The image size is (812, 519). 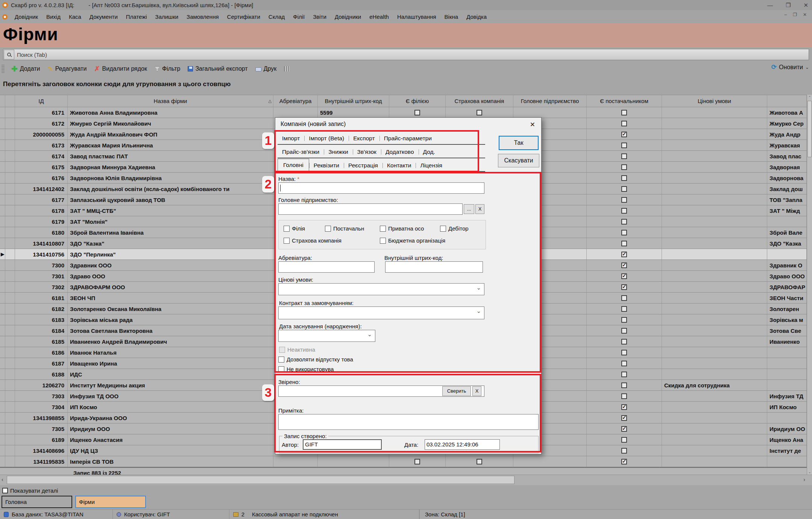 I want to click on column-header: Внутрішній штрих-код, so click(x=354, y=101).